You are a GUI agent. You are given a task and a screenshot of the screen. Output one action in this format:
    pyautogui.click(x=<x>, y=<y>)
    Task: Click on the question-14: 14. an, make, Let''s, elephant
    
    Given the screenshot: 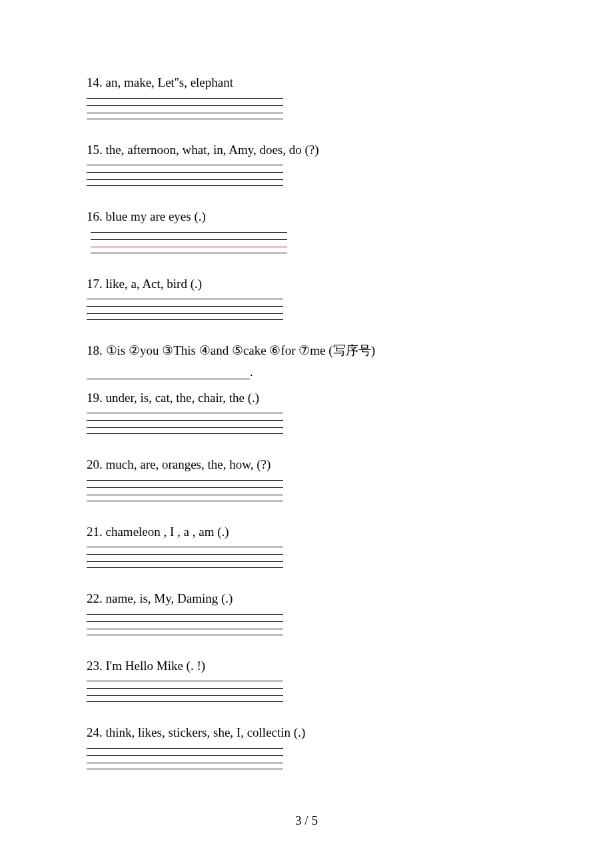 What is the action you would take?
    pyautogui.click(x=306, y=96)
    